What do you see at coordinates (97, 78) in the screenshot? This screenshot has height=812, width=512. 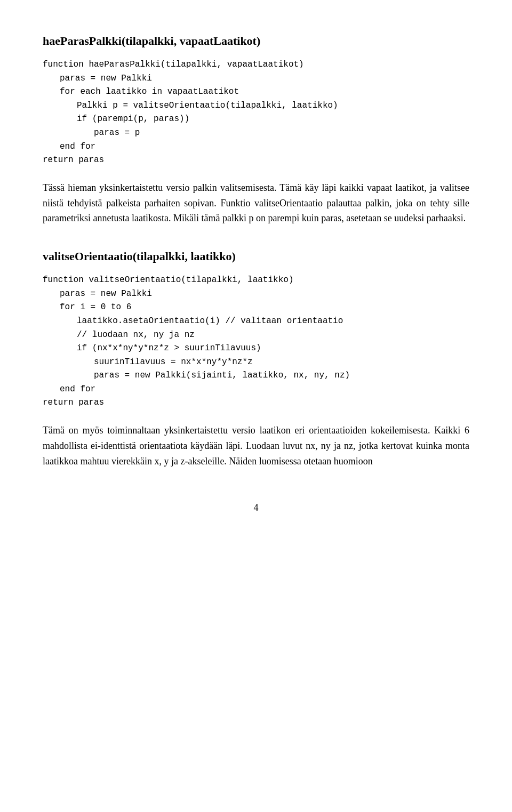 I see `code-line-2: paras = new Palkki` at bounding box center [97, 78].